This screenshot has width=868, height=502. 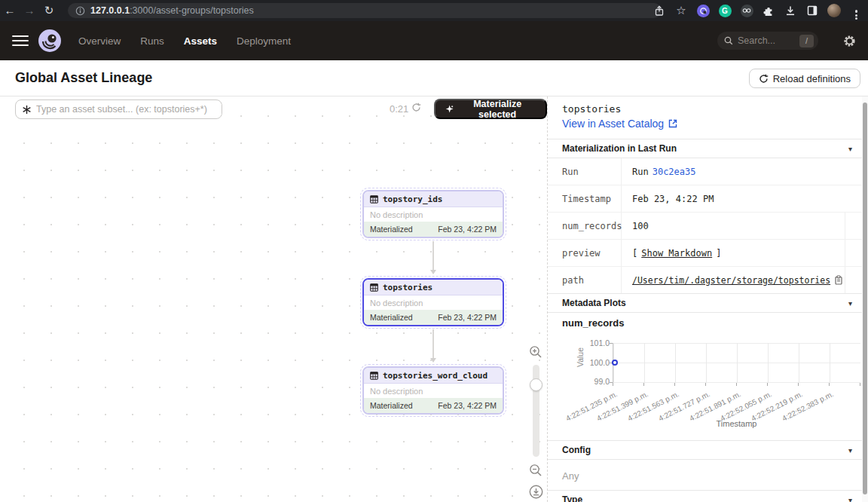 I want to click on nav-deployment: Deployment, so click(x=264, y=41).